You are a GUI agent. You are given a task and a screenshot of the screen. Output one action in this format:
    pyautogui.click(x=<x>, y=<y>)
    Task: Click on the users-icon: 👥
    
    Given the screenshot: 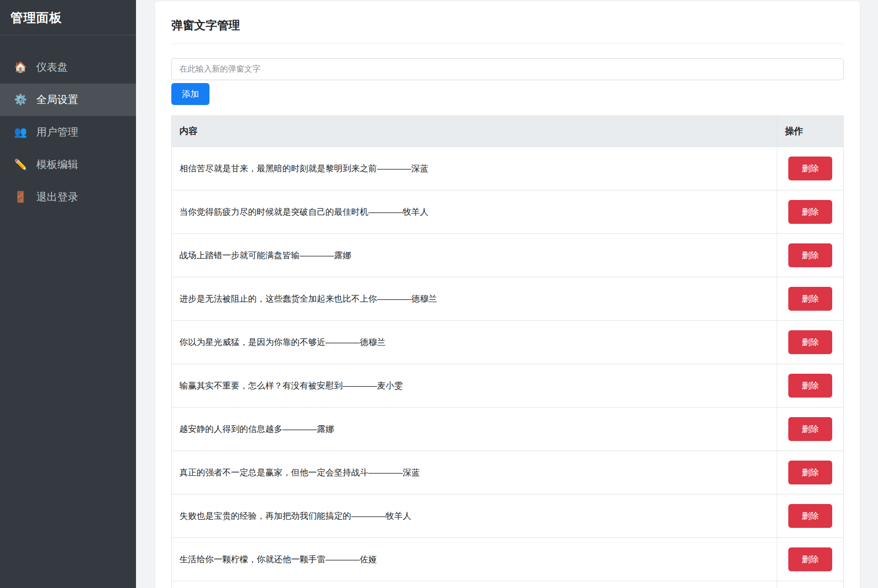 What is the action you would take?
    pyautogui.click(x=21, y=132)
    